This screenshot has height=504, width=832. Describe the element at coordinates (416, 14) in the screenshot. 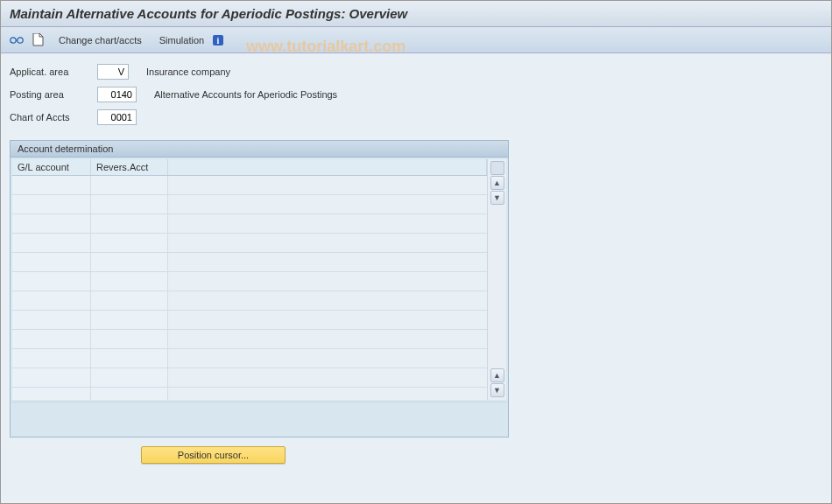

I see `page-title: Maintain Alternative Accounts for Aperio…` at that location.